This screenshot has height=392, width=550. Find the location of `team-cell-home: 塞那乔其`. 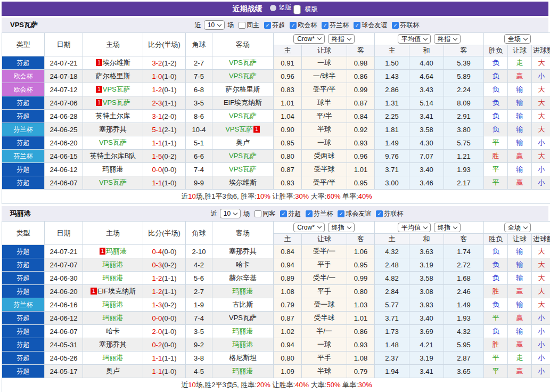

team-cell-home: 塞那乔其 is located at coordinates (113, 130).